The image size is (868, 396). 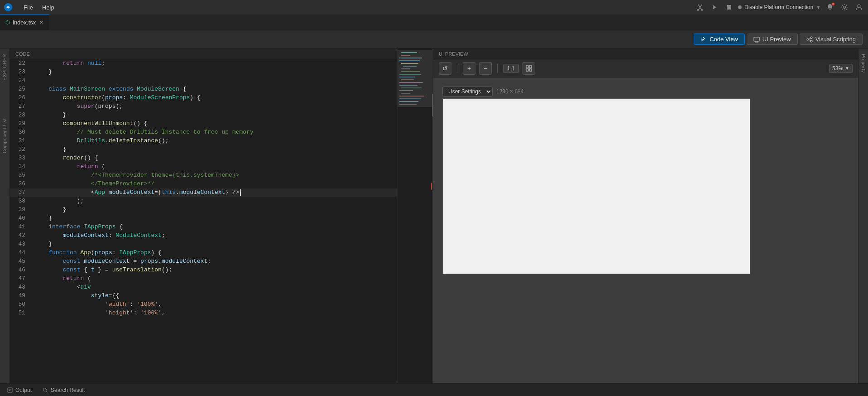 I want to click on code-line: 43 }, so click(x=203, y=245).